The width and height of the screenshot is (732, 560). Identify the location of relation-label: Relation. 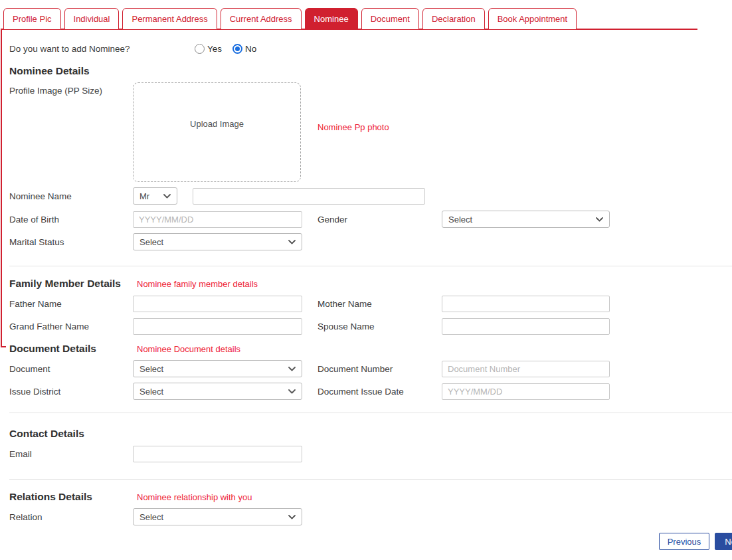
(71, 517).